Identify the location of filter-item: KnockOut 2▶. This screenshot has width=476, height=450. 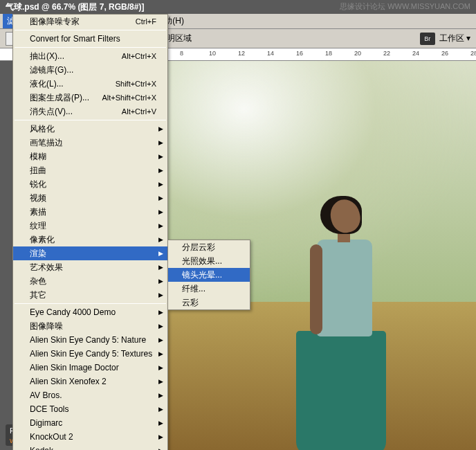
(90, 437).